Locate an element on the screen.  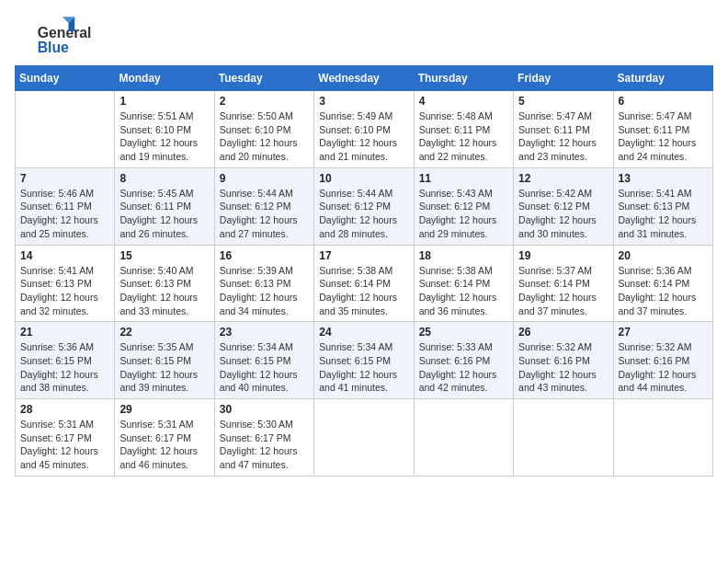
day-of-week-header: Saturday is located at coordinates (663, 79).